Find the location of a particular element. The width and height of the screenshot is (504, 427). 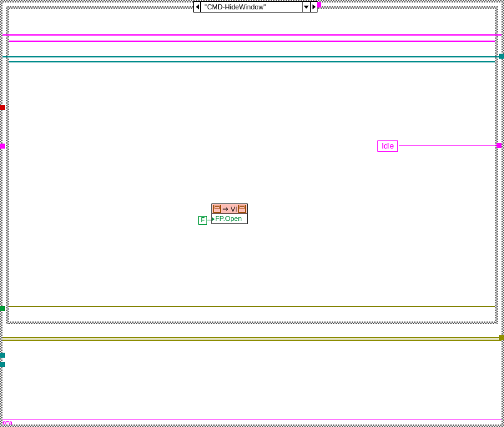

tunnel-right-teal is located at coordinates (502, 56).